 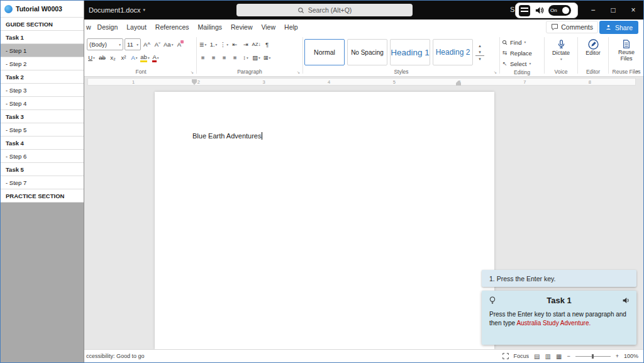 I want to click on indent-button: ⇥, so click(x=245, y=45).